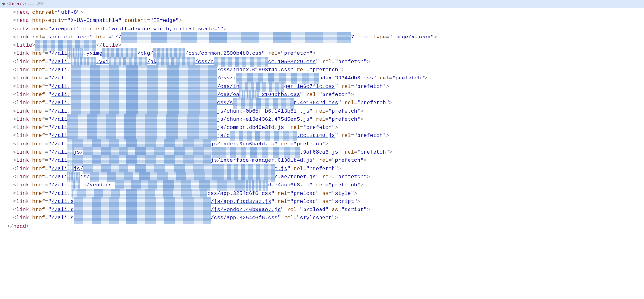  I want to click on head-close-tag: </head>, so click(322, 226).